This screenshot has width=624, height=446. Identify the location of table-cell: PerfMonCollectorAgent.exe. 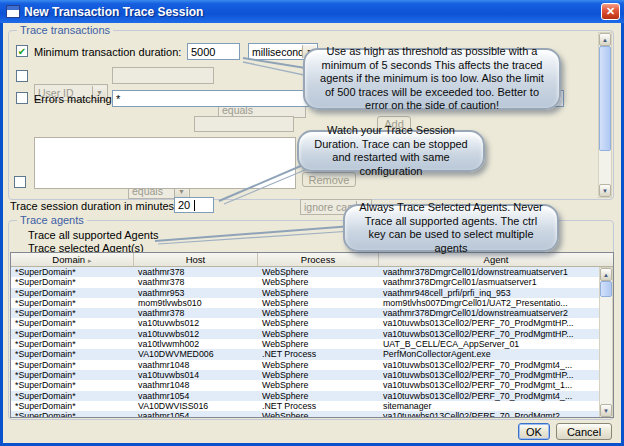
(489, 354).